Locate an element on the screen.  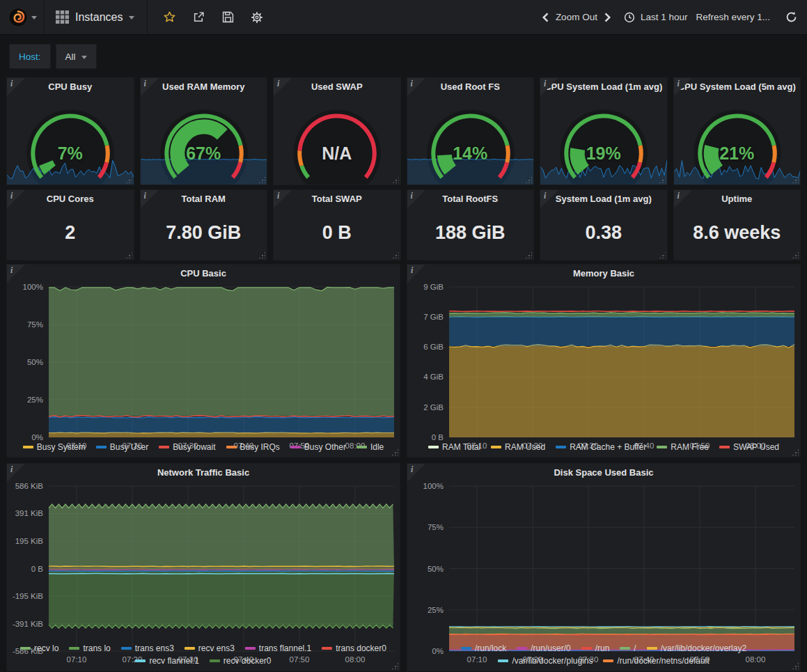
time-shift-forward-button is located at coordinates (608, 17).